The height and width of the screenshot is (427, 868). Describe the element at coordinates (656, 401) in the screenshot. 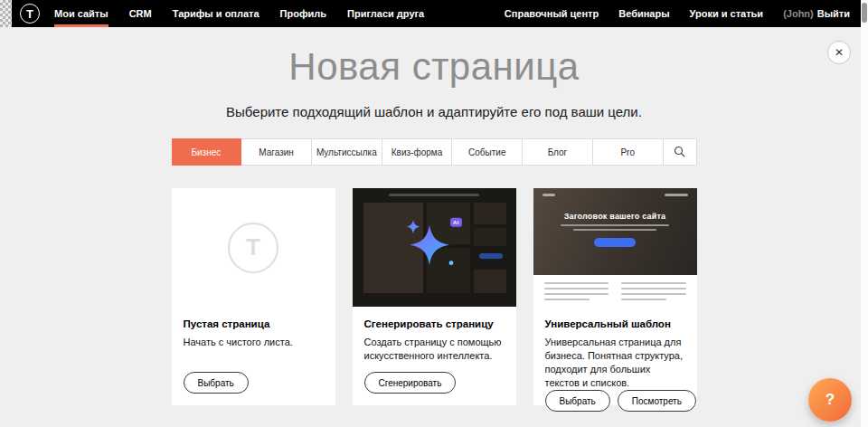

I see `preview-template-button: Посмотреть` at that location.